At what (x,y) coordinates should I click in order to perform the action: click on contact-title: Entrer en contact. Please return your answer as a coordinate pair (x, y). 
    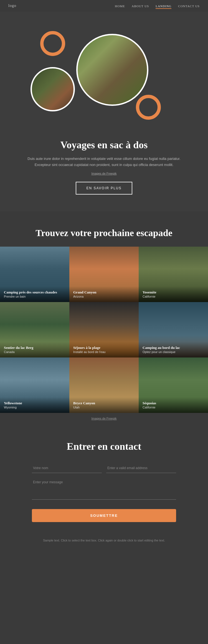
    Looking at the image, I should click on (104, 446).